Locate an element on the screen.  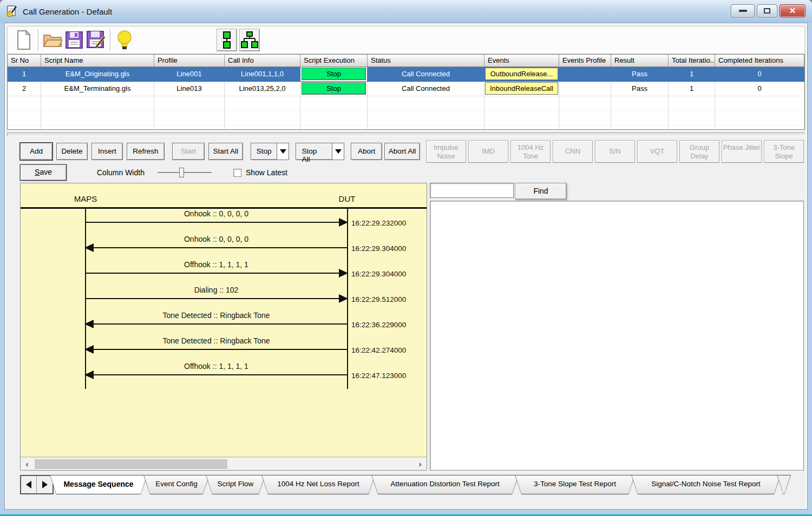
arrow-right-icon is located at coordinates (45, 485).